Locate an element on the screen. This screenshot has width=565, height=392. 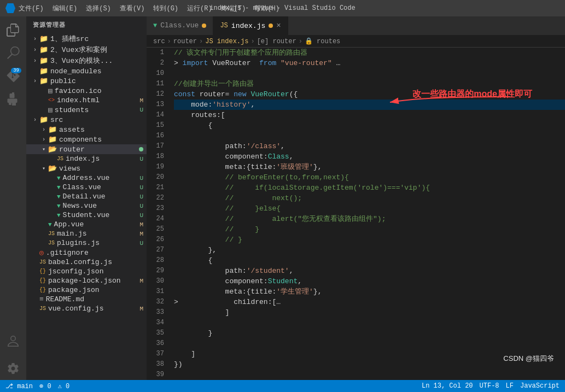
tab-modifier-dot is located at coordinates (204, 26).